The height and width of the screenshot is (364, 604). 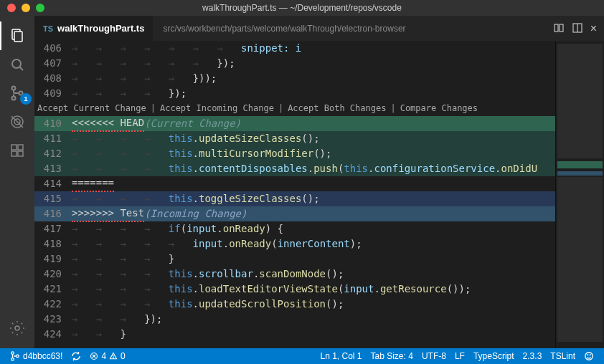 I want to click on breadcrumb: src/vs/workbench/parts/welcome/walkThrou…, so click(x=284, y=29).